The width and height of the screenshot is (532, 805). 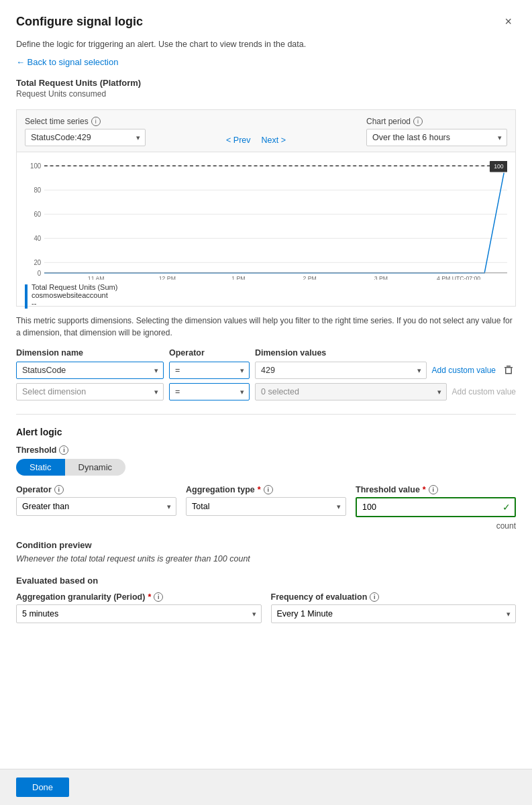 What do you see at coordinates (74, 295) in the screenshot?
I see `legend-text: Total Request Units (Sum) cosmoswebsitea…` at bounding box center [74, 295].